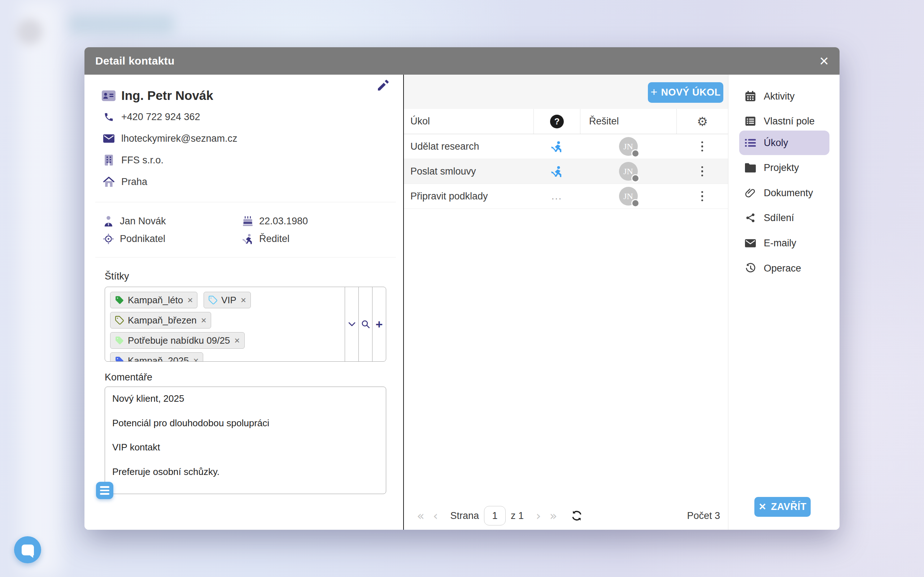  I want to click on sidebar-item-operace: Operace, so click(784, 268).